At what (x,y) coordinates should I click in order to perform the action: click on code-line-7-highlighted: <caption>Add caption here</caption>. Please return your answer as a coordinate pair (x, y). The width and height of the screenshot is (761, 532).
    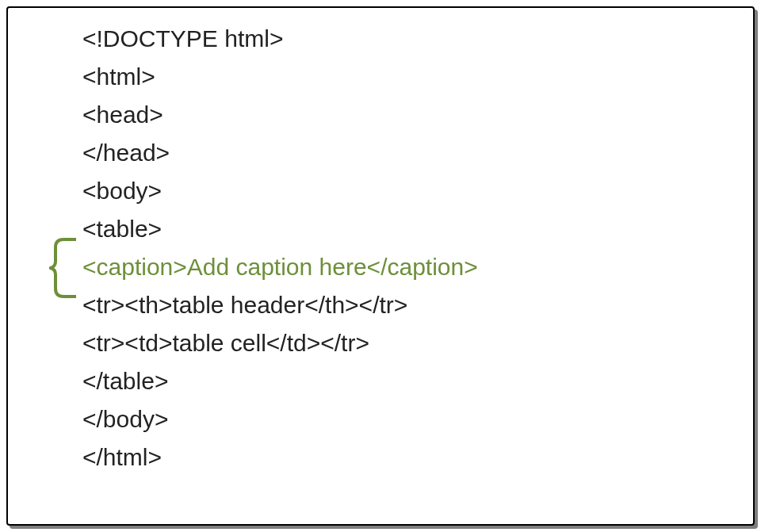
    Looking at the image, I should click on (418, 267).